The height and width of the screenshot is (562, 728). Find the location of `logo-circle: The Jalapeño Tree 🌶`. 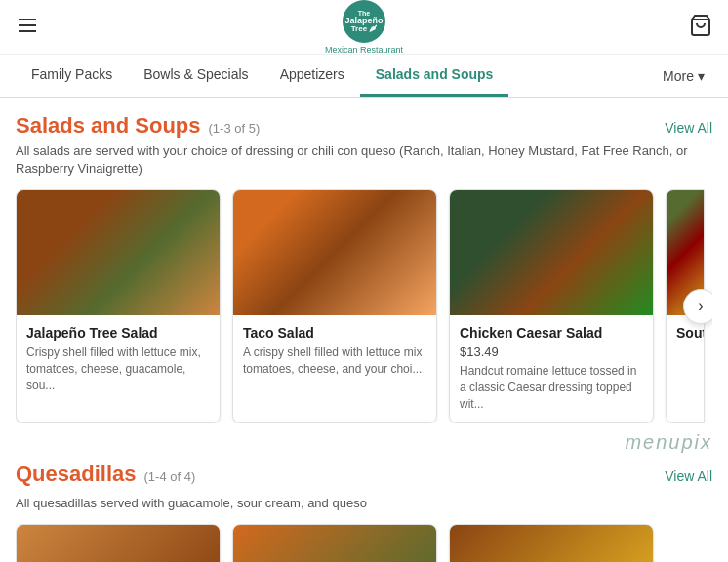

logo-circle: The Jalapeño Tree 🌶 is located at coordinates (364, 21).